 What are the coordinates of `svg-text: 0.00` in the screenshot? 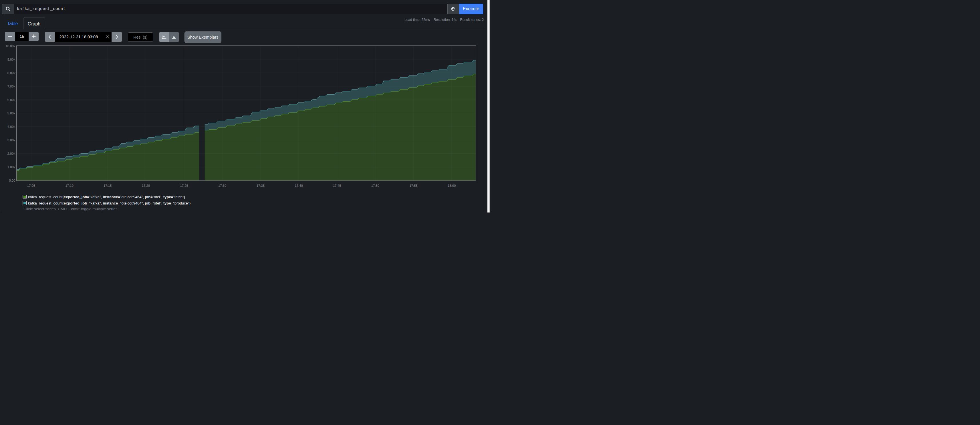 It's located at (12, 180).